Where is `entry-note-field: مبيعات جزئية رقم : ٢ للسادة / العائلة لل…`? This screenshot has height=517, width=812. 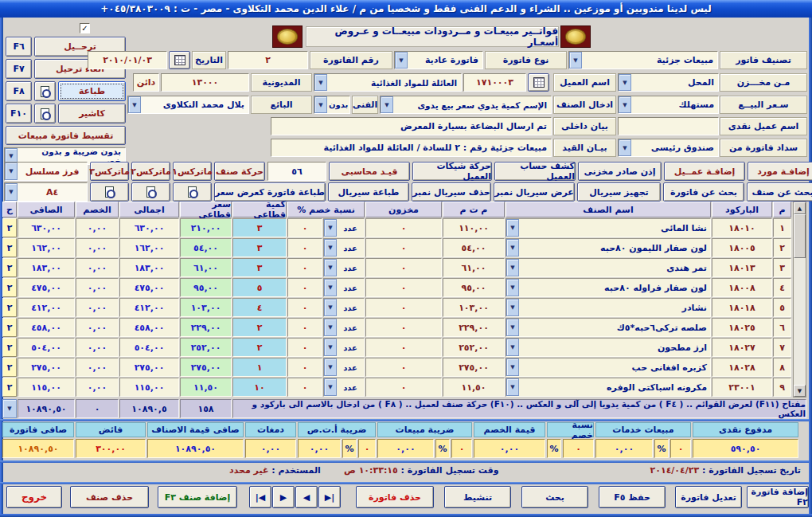
entry-note-field: مبيعات جزئية رقم : ٢ للسادة / العائلة لل… is located at coordinates (411, 148).